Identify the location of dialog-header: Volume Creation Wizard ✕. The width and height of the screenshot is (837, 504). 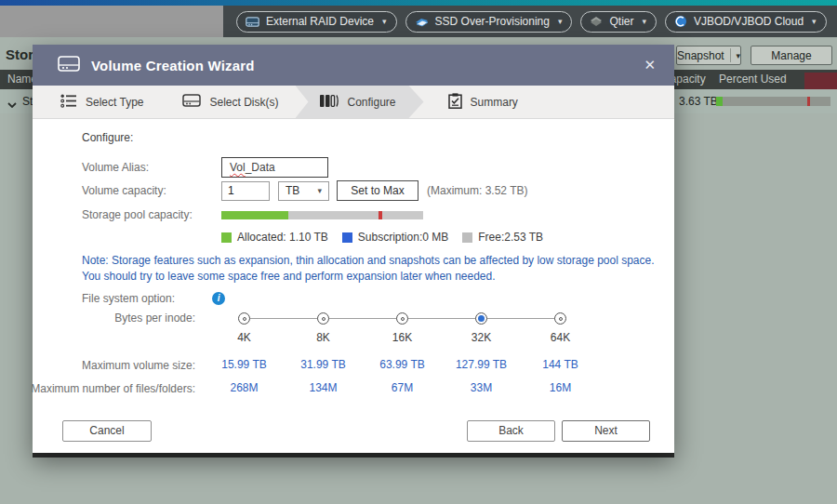
(353, 65).